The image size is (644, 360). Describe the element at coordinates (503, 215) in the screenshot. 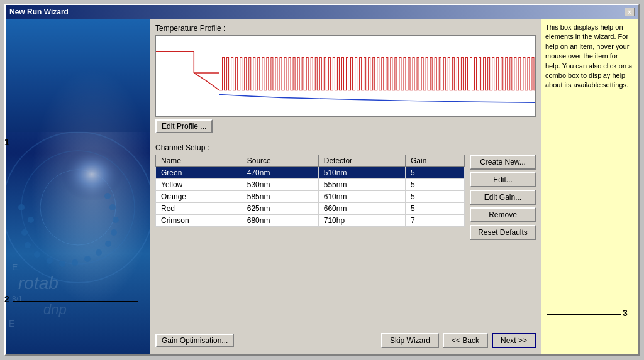

I see `remove-button: Remove` at that location.